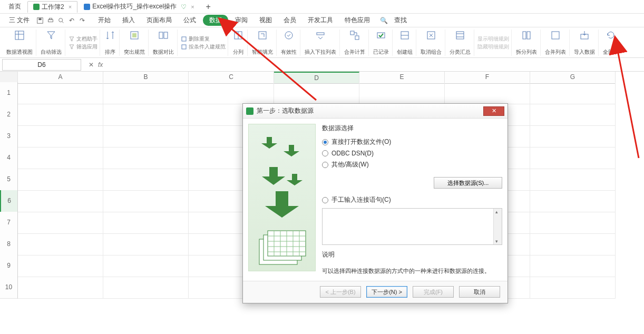 This screenshot has height=334, width=644. I want to click on menu-special: 特色应用, so click(357, 20).